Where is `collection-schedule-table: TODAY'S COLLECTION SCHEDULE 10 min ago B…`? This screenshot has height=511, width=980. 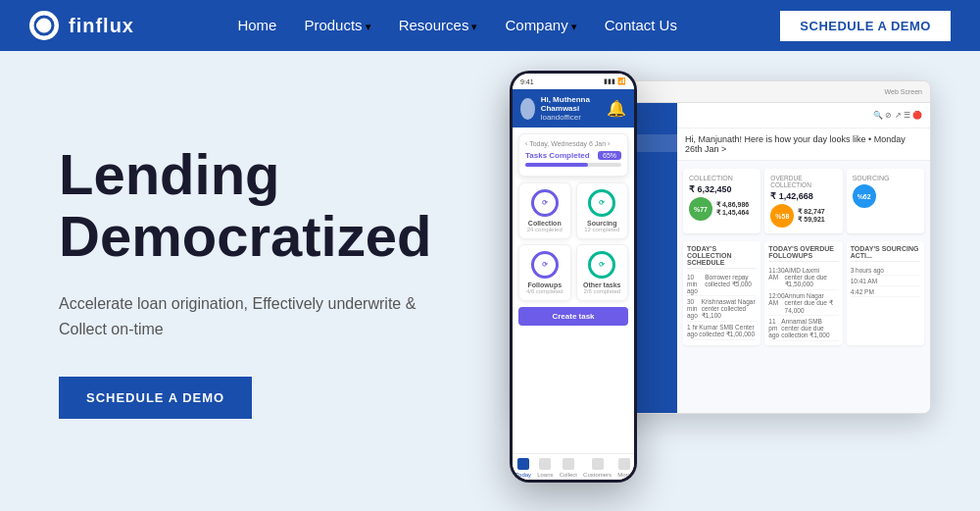 collection-schedule-table: TODAY'S COLLECTION SCHEDULE 10 min ago B… is located at coordinates (721, 293).